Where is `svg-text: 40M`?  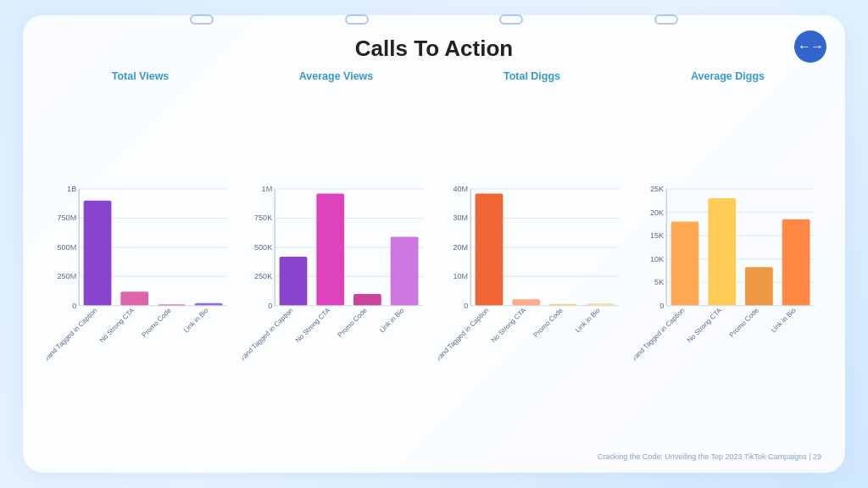
svg-text: 40M is located at coordinates (461, 189).